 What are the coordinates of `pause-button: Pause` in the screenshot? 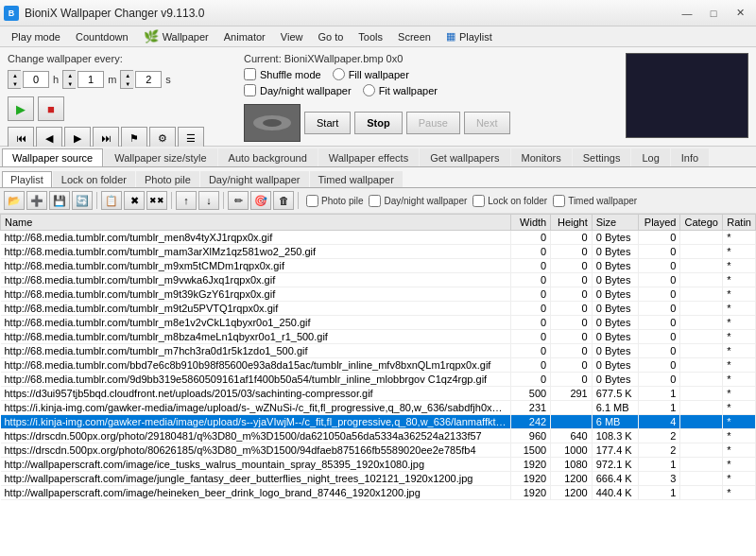 It's located at (433, 123).